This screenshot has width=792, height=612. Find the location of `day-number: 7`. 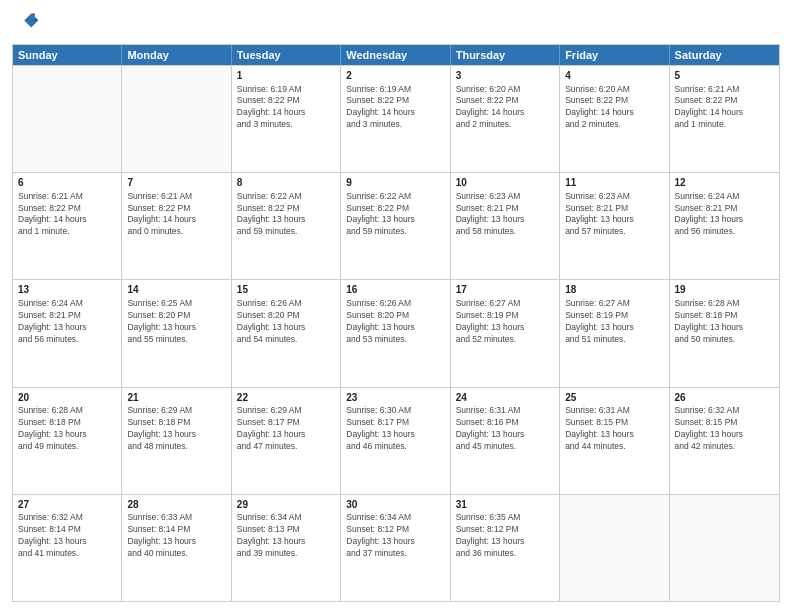

day-number: 7 is located at coordinates (176, 183).